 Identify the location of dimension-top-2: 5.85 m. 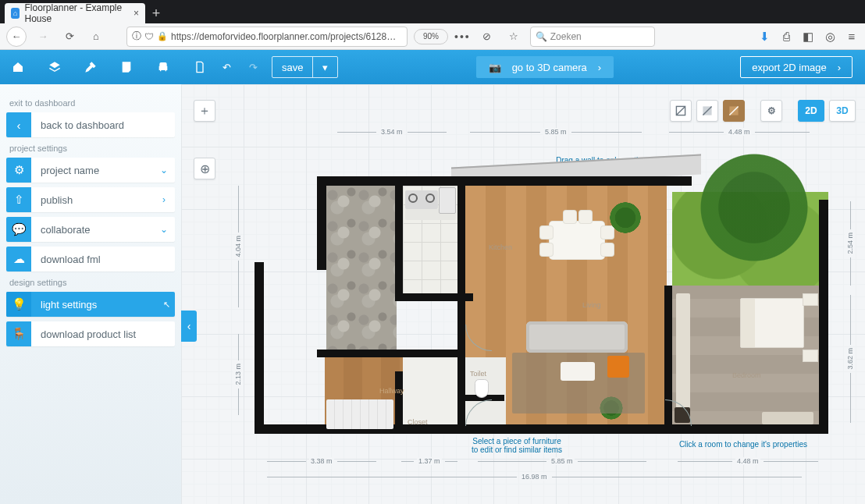
(556, 132).